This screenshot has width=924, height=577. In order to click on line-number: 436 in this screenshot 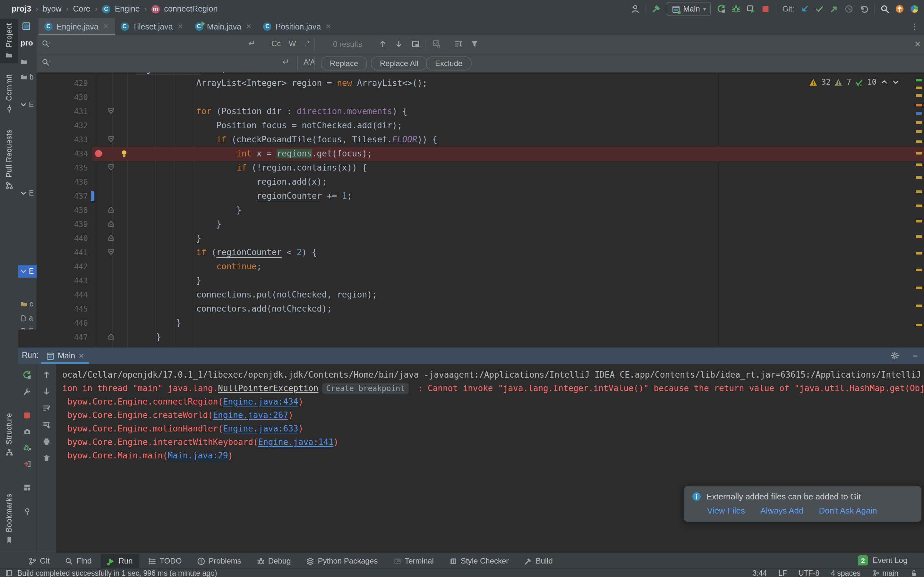, I will do `click(62, 182)`.